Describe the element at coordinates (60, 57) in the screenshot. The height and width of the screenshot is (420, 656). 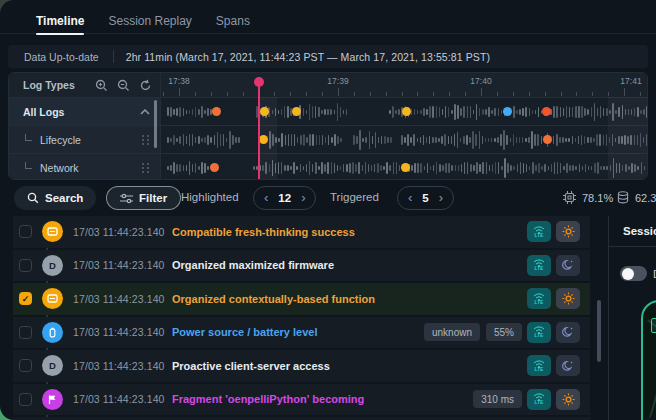
I see `data-status-label: Data Up-to-date` at that location.